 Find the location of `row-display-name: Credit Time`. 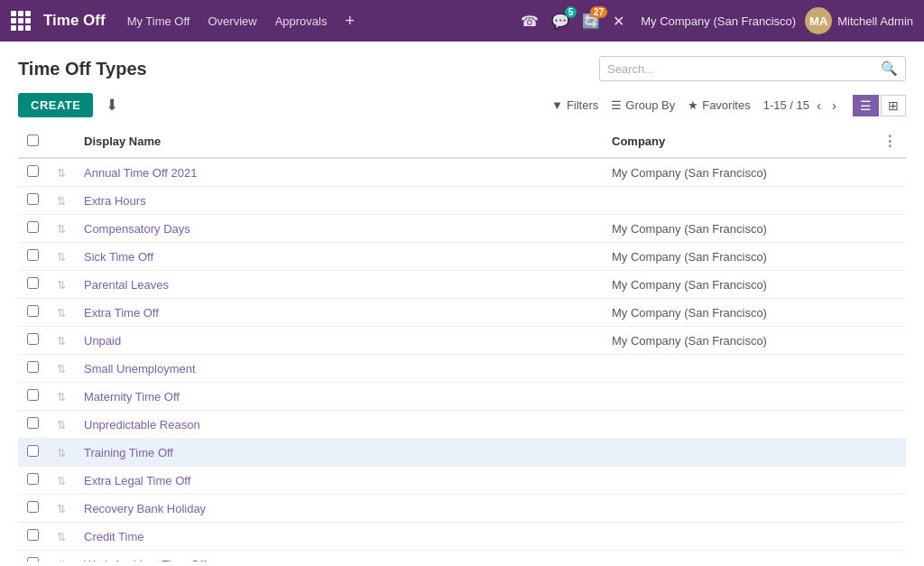

row-display-name: Credit Time is located at coordinates (339, 536).